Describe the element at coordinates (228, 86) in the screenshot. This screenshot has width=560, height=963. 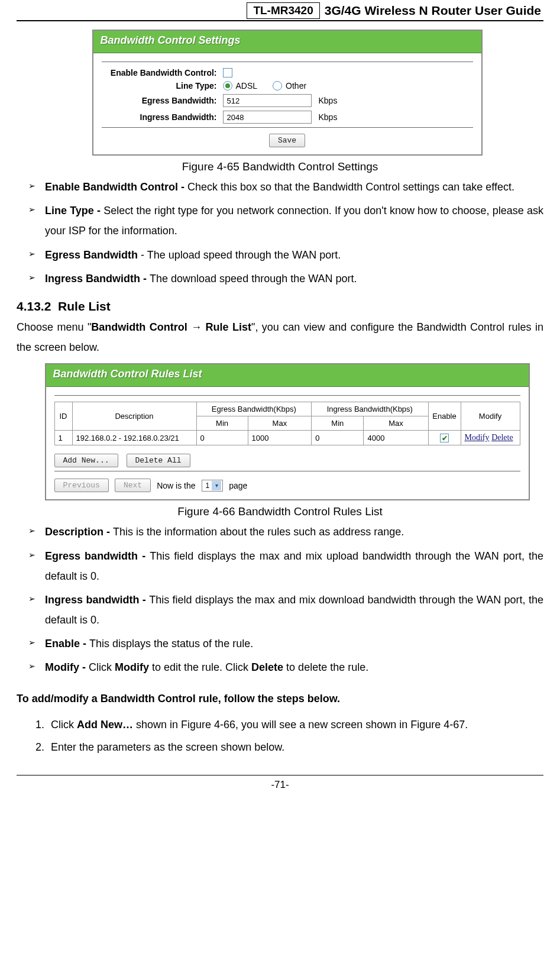
I see `line-type-adsl-radio` at that location.